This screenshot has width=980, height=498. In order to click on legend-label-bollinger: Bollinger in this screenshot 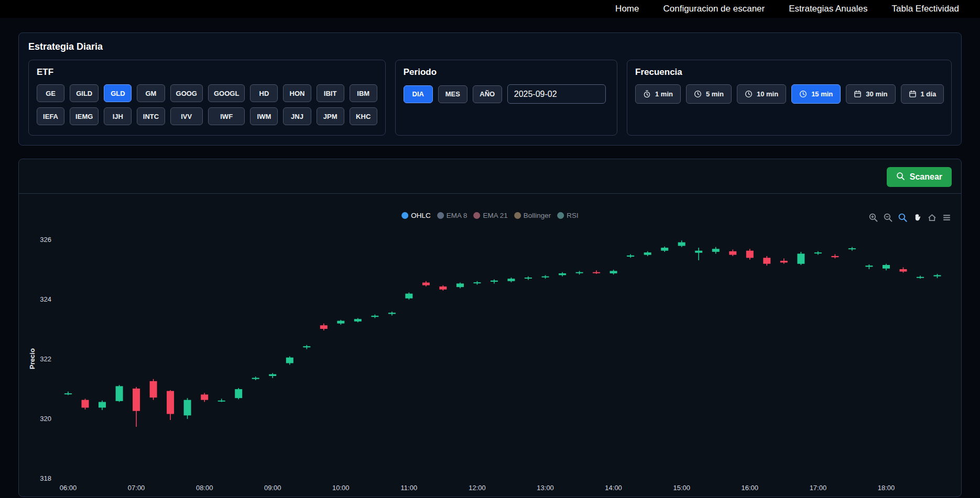, I will do `click(538, 216)`.